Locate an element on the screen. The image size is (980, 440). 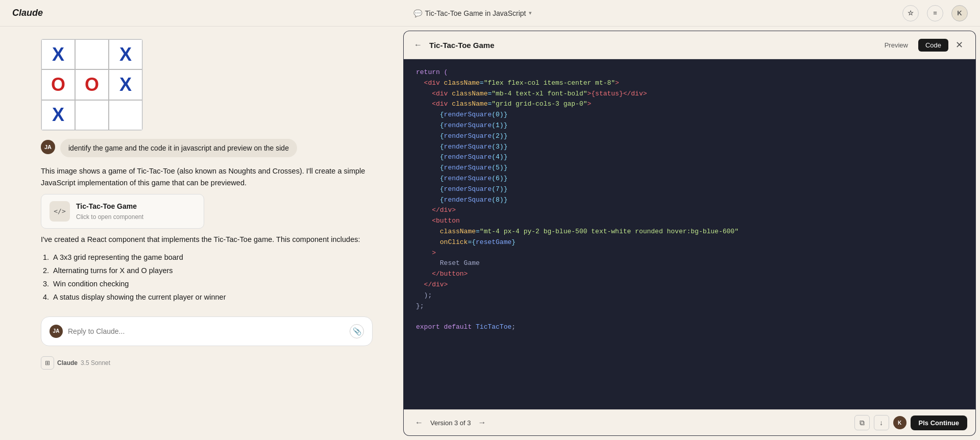
user-message: JA identify the game and the code it in … is located at coordinates (207, 148).